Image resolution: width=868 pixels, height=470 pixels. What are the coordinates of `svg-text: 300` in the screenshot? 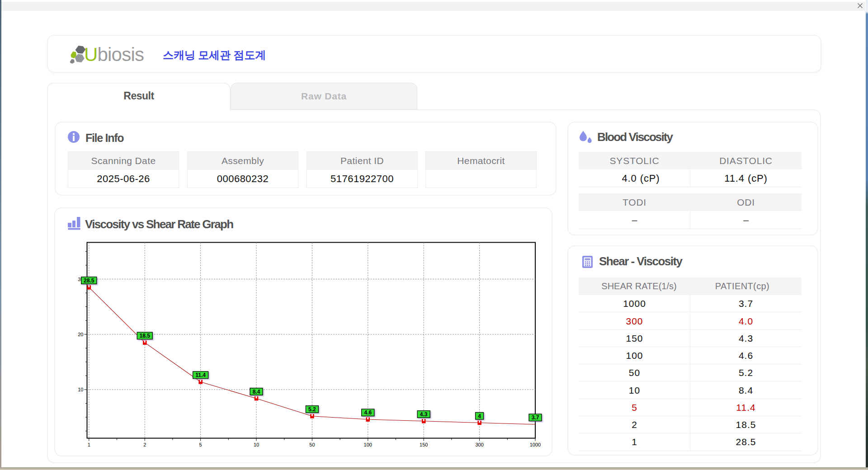 It's located at (479, 445).